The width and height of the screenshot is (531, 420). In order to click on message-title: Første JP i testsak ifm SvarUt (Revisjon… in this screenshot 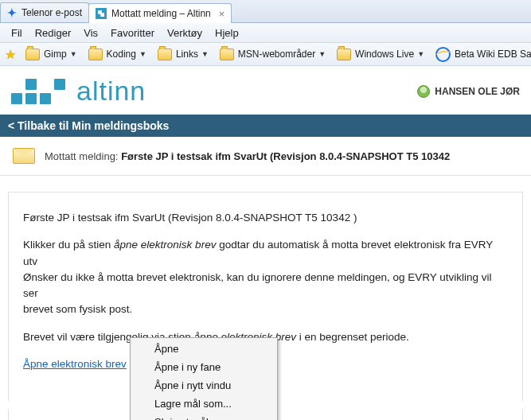, I will do `click(285, 156)`.